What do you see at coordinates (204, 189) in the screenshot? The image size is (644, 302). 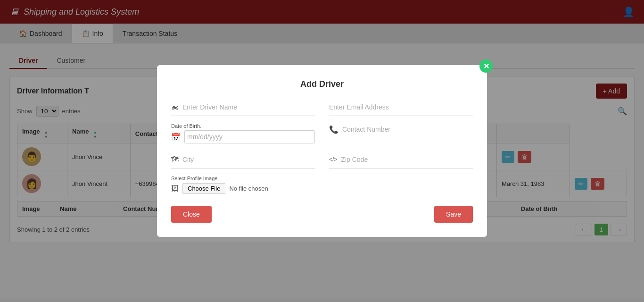 I see `choose-file-button: Choose File` at bounding box center [204, 189].